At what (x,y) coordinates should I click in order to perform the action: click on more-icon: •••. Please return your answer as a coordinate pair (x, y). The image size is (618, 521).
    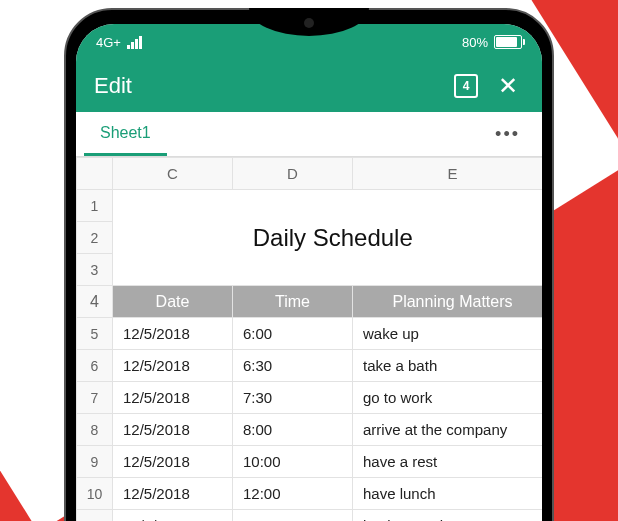
    Looking at the image, I should click on (508, 134).